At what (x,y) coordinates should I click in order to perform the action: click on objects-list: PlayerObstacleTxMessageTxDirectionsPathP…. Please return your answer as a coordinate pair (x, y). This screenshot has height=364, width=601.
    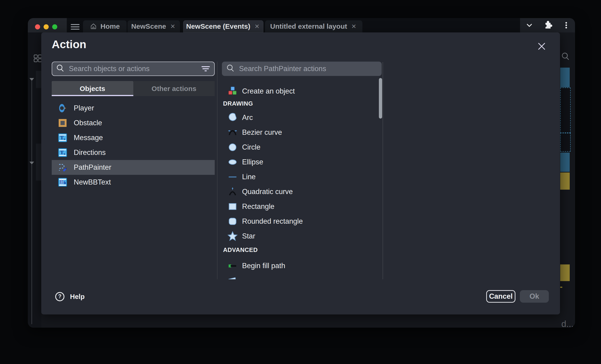
    Looking at the image, I should click on (133, 145).